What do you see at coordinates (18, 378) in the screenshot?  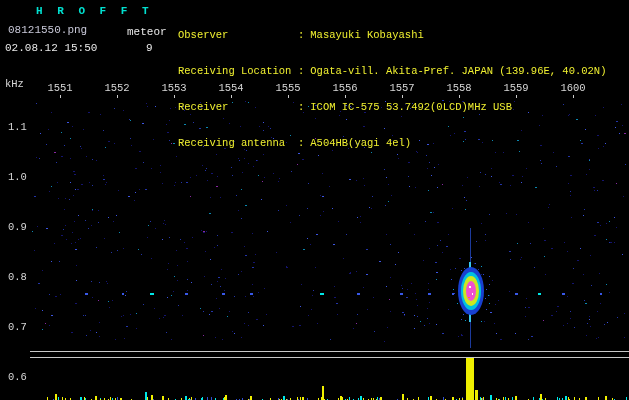 I see `y-tick-label: 0.6` at bounding box center [18, 378].